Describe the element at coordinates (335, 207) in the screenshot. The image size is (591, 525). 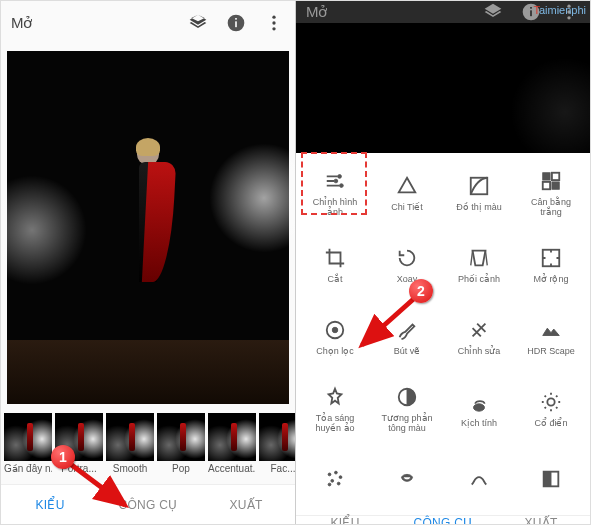
I see `tool-label: Chỉnh hình ảnh` at that location.